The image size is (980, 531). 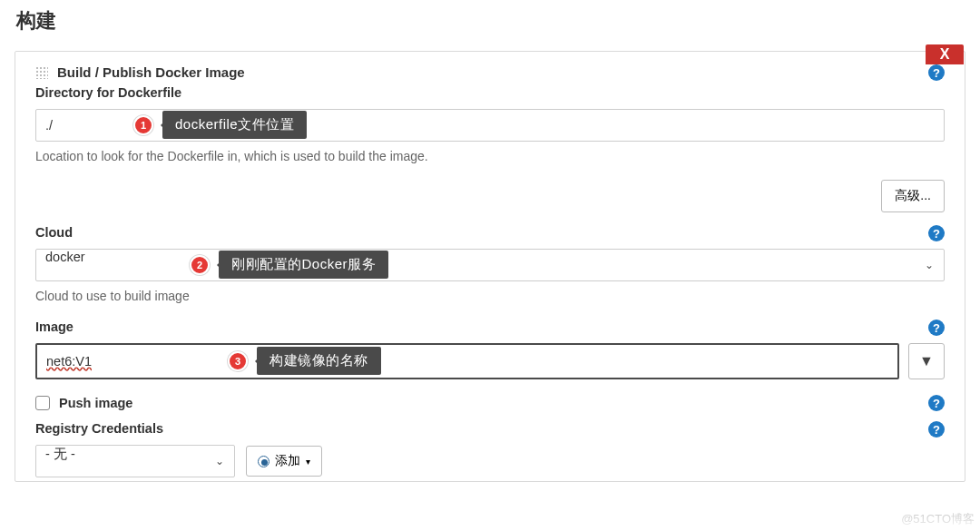 I want to click on cloud-select: docker, so click(x=490, y=265).